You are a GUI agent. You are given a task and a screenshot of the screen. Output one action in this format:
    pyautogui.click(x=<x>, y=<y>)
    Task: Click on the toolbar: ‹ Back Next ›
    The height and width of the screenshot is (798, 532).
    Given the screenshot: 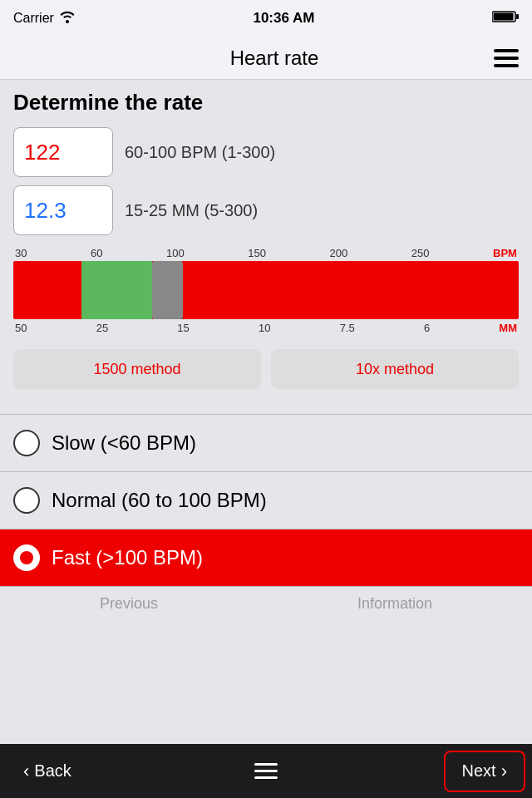 What is the action you would take?
    pyautogui.click(x=266, y=771)
    